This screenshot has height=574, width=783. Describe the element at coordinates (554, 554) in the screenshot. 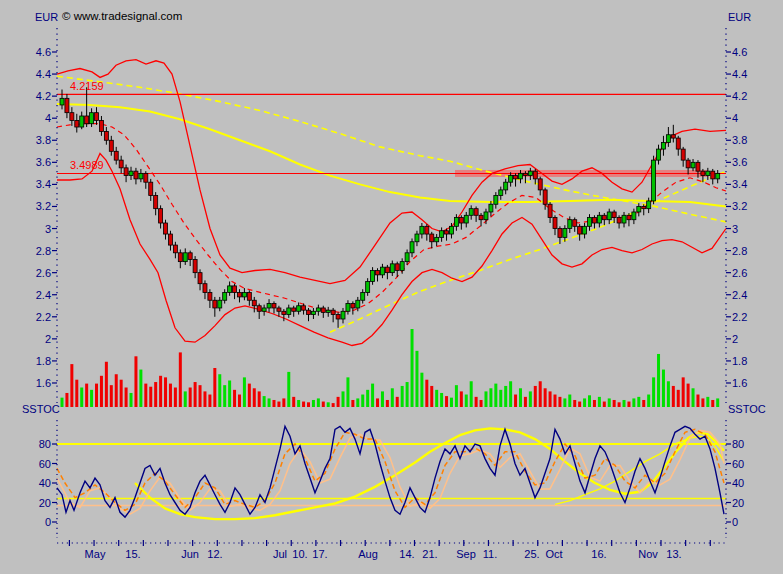

I see `time-axis-label: Oct` at that location.